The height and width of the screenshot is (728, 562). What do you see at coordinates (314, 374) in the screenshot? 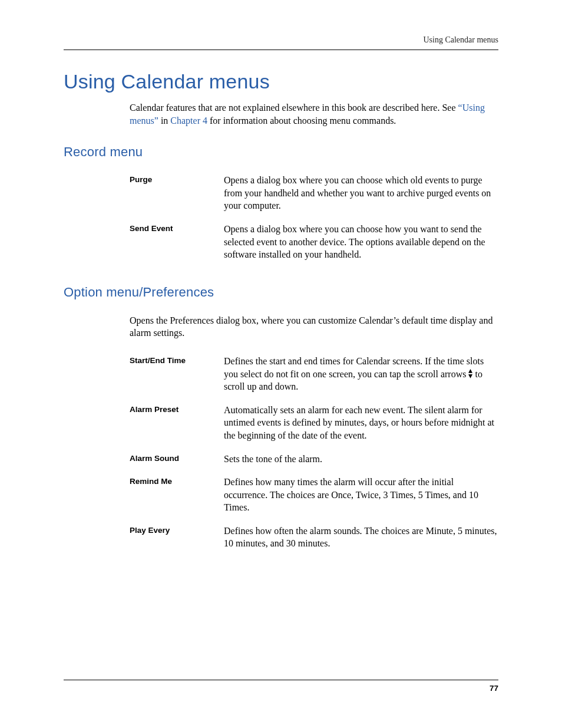
I see `option-row-start-end-time: Start/End Time Defines the start and end…` at bounding box center [314, 374].